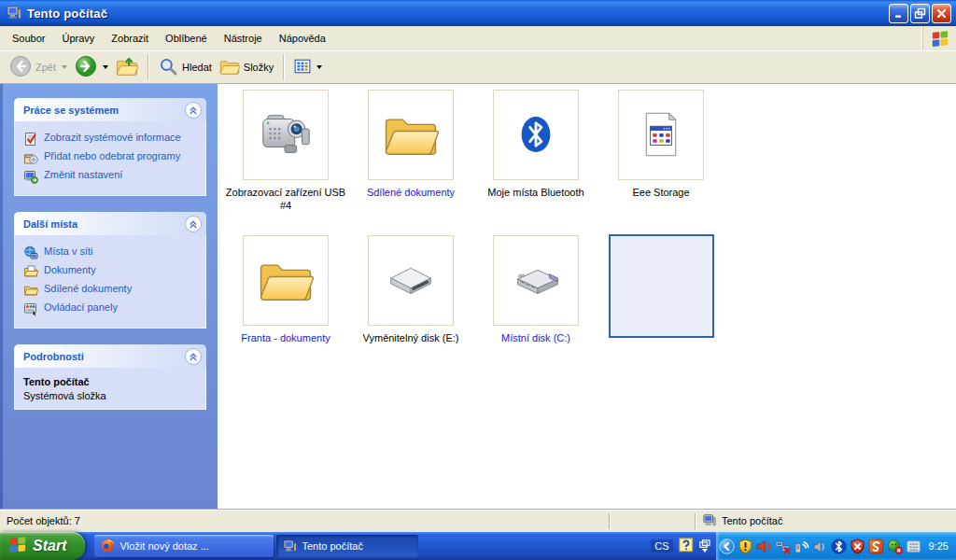 This screenshot has height=560, width=956. I want to click on sidebar-item-add-remove-programs: Přidat nebo odebrat programy, so click(112, 158).